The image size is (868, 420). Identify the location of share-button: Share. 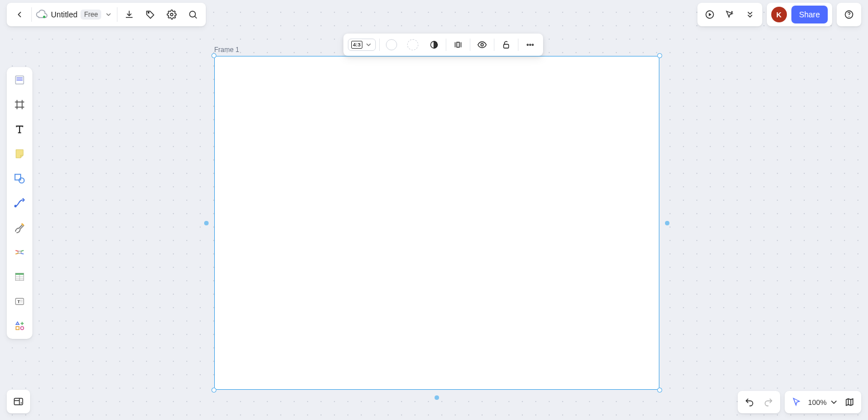
(810, 15).